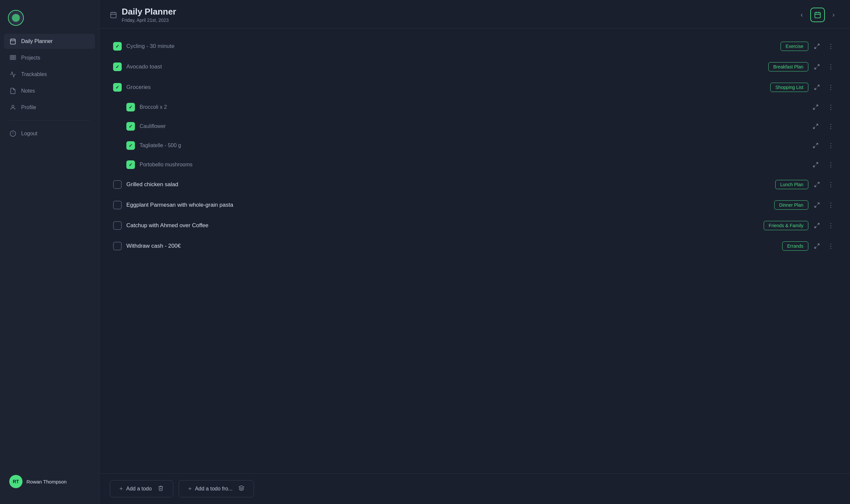 Image resolution: width=850 pixels, height=504 pixels. Describe the element at coordinates (831, 67) in the screenshot. I see `more-avocado: ⋮` at that location.